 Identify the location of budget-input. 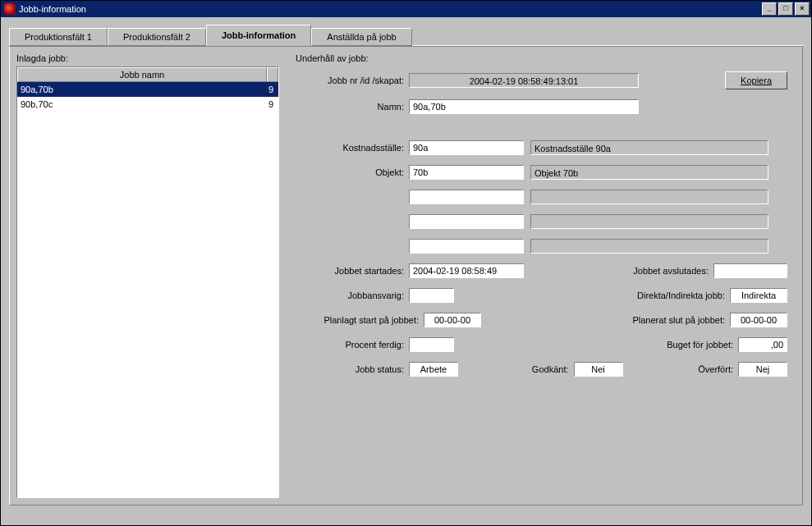
(763, 345).